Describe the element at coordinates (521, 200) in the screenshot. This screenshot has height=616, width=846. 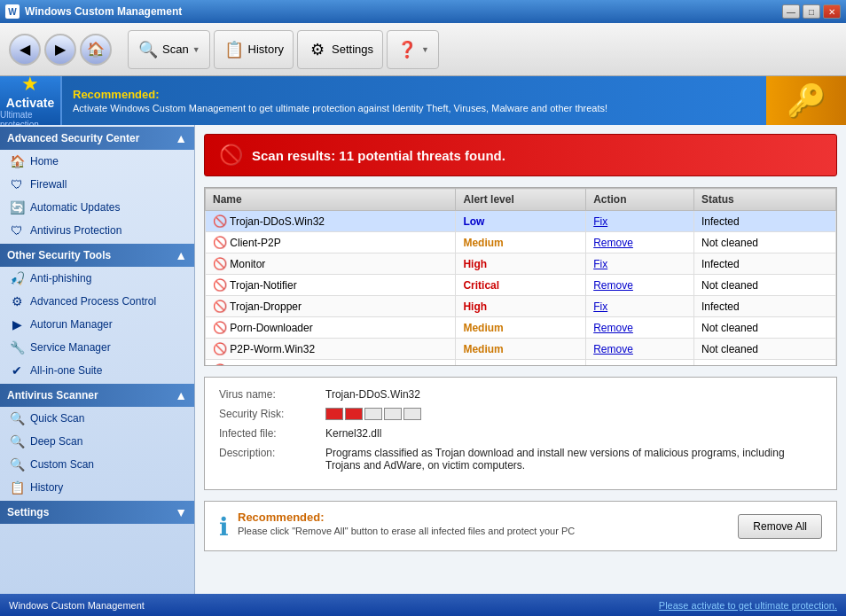
I see `col-alert: Alert level` at that location.